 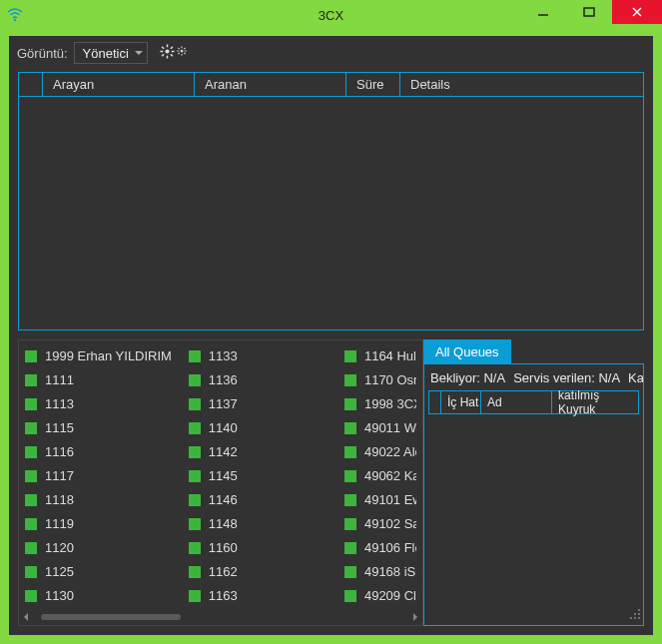 What do you see at coordinates (60, 571) in the screenshot?
I see `extension-label: 1125` at bounding box center [60, 571].